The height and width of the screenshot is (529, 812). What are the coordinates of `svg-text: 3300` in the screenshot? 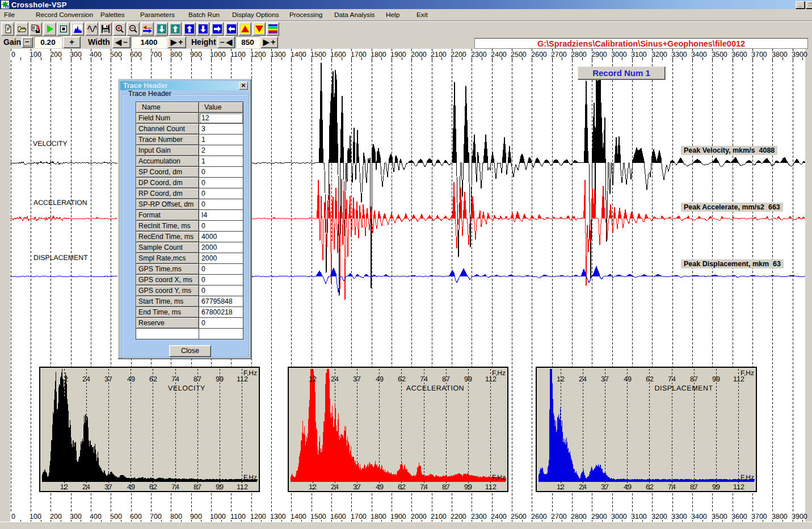 It's located at (679, 54).